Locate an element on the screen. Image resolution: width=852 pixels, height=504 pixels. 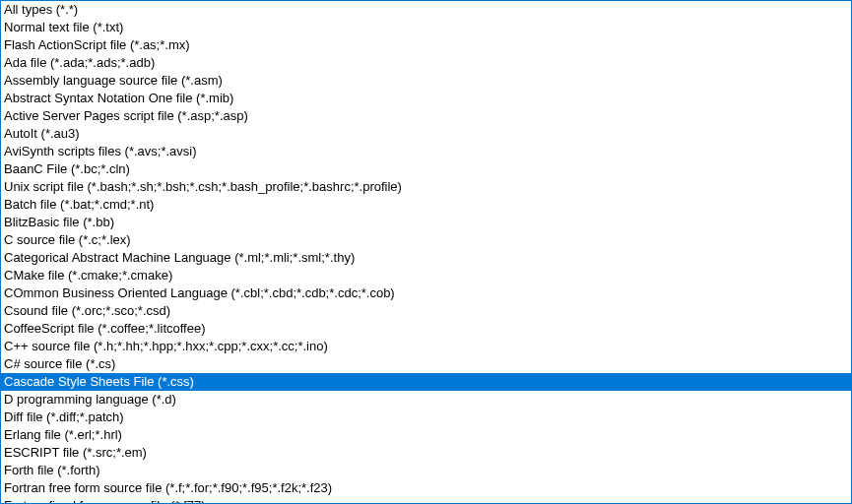
list-item: CoffeeScript file (*.coffee;*.litcoffee) is located at coordinates (426, 329).